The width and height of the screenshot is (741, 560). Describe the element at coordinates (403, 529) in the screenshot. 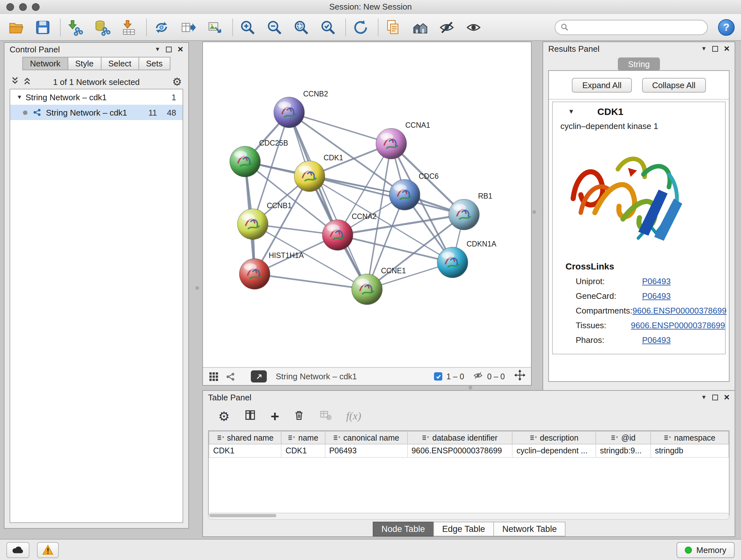

I see `tab-node-table: Node Table` at that location.